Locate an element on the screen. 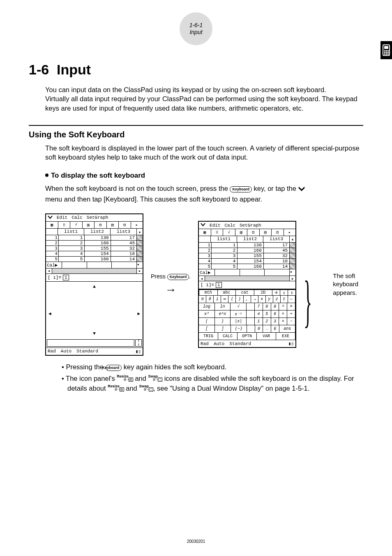  down-icon: ↧ is located at coordinates (292, 293).